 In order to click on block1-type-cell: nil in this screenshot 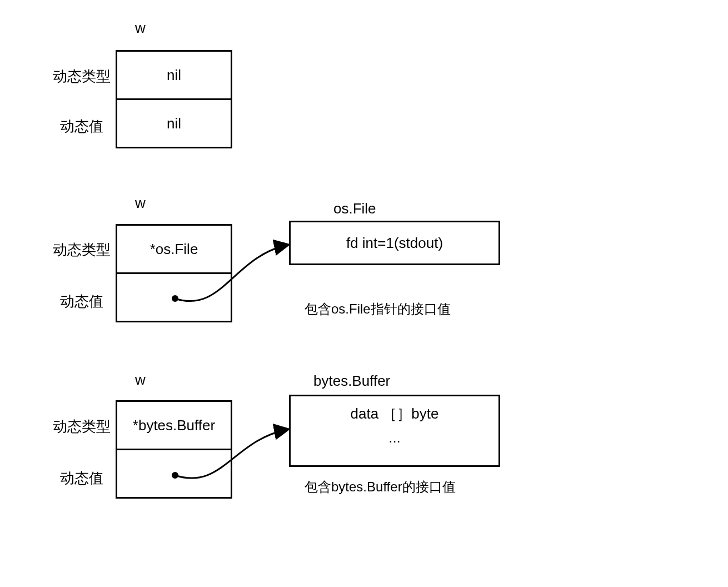, I will do `click(174, 75)`.